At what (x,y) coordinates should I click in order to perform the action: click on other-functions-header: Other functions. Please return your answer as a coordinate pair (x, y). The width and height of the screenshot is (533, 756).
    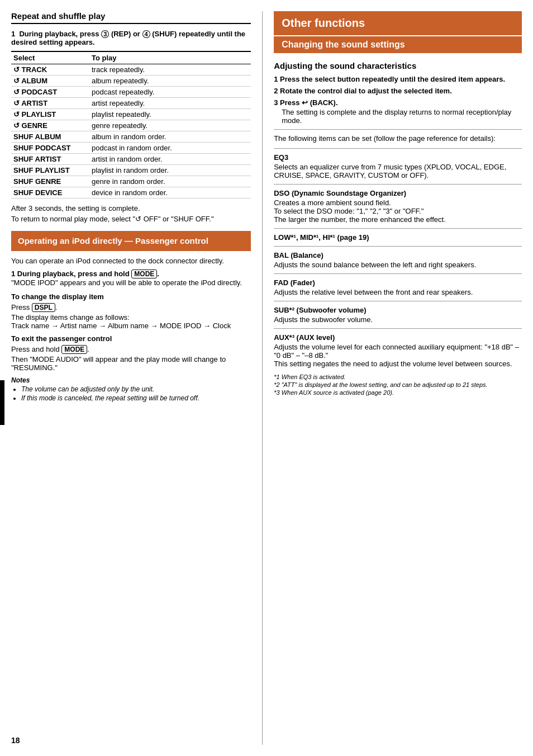
    Looking at the image, I should click on (398, 23).